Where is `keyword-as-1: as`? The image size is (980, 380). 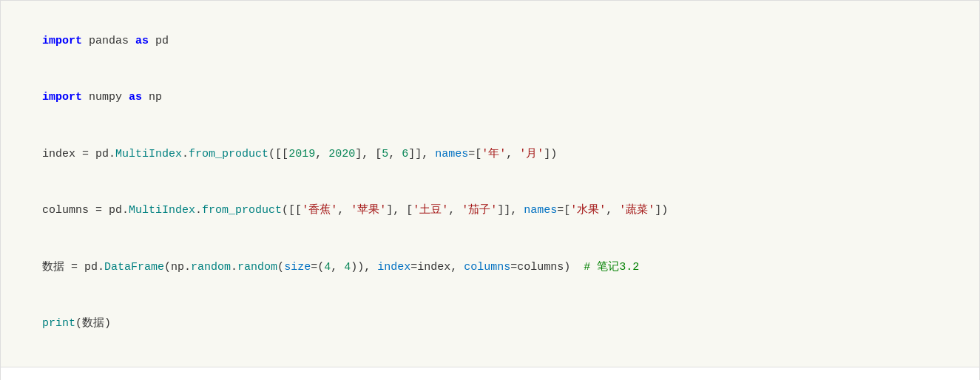
keyword-as-1: as is located at coordinates (142, 41).